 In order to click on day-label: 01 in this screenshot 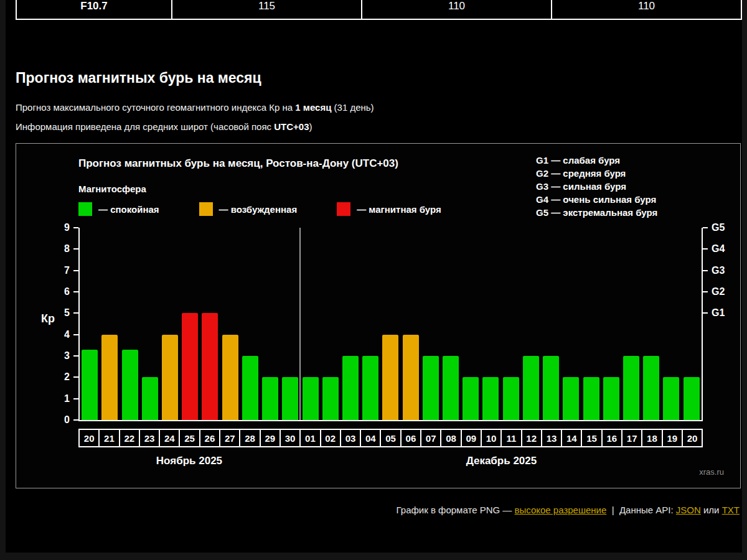, I will do `click(311, 438)`.